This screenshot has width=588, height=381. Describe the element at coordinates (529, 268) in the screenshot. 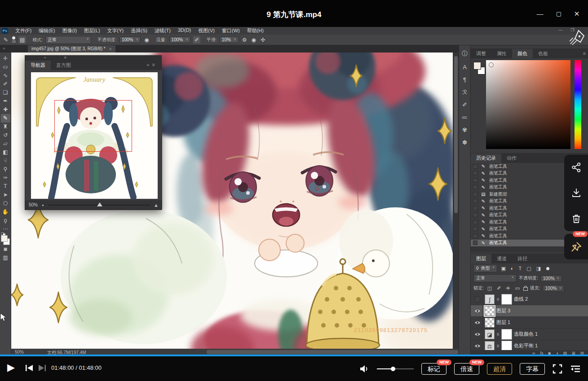

I see `layer-filter-icon: ▢` at that location.